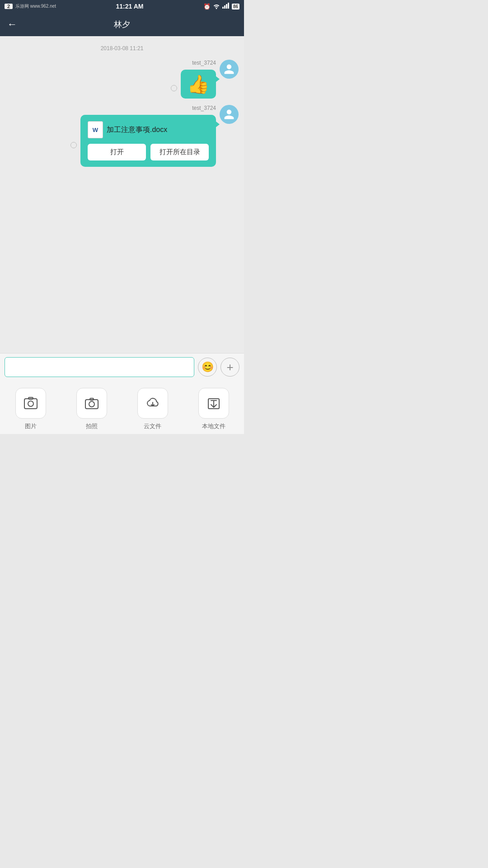 This screenshot has height=868, width=488. What do you see at coordinates (92, 403) in the screenshot?
I see `camera-icon-box` at bounding box center [92, 403].